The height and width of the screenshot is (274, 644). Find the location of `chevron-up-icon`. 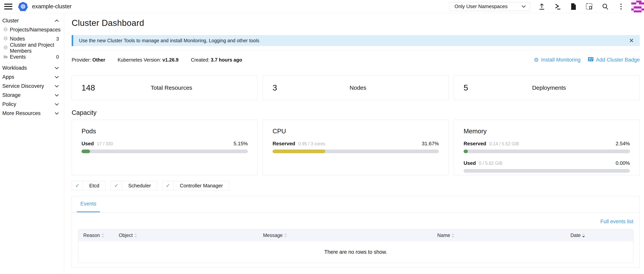

chevron-up-icon is located at coordinates (57, 21).